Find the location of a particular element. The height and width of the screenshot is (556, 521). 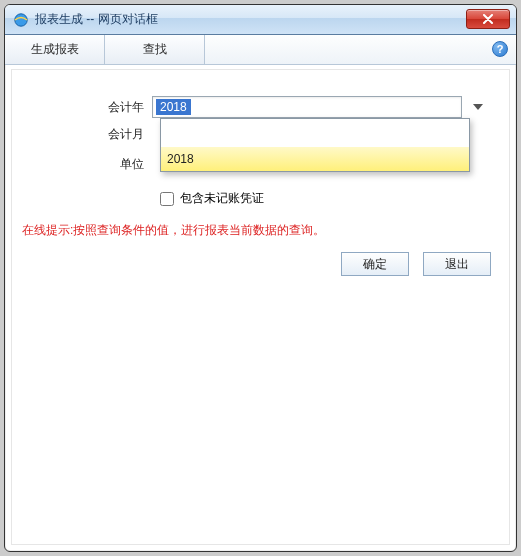

year-selected-value: 2018 is located at coordinates (174, 107).